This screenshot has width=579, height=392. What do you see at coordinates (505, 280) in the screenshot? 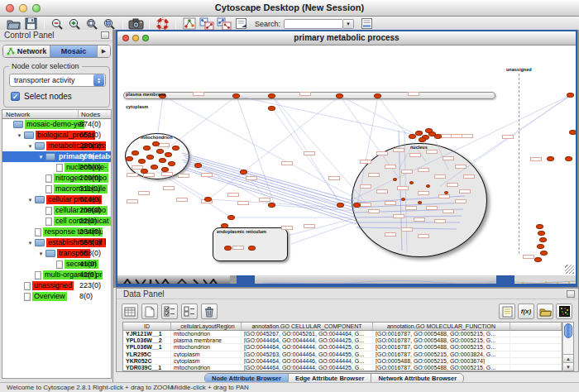
I see `background-window-3-edge` at bounding box center [505, 280].